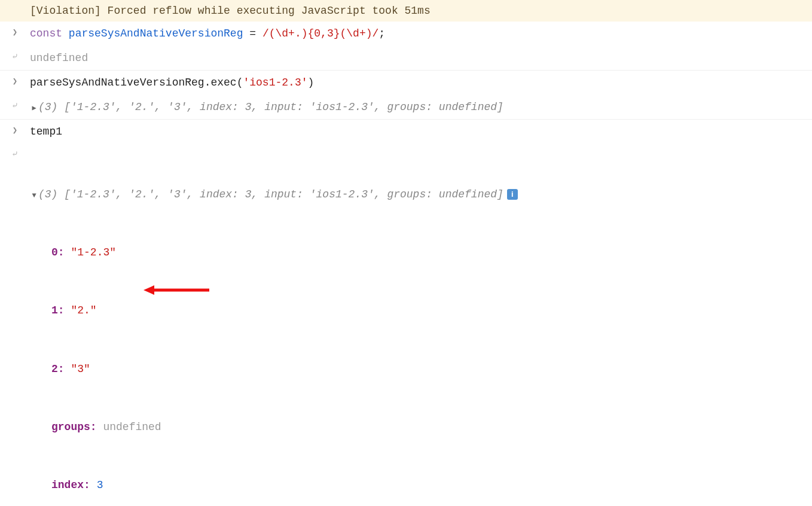 The height and width of the screenshot is (506, 812). I want to click on result-array-expanded-summary: ▼(3) ['1-2.3', '2.', '3', index: 3, inpu…, so click(421, 194).